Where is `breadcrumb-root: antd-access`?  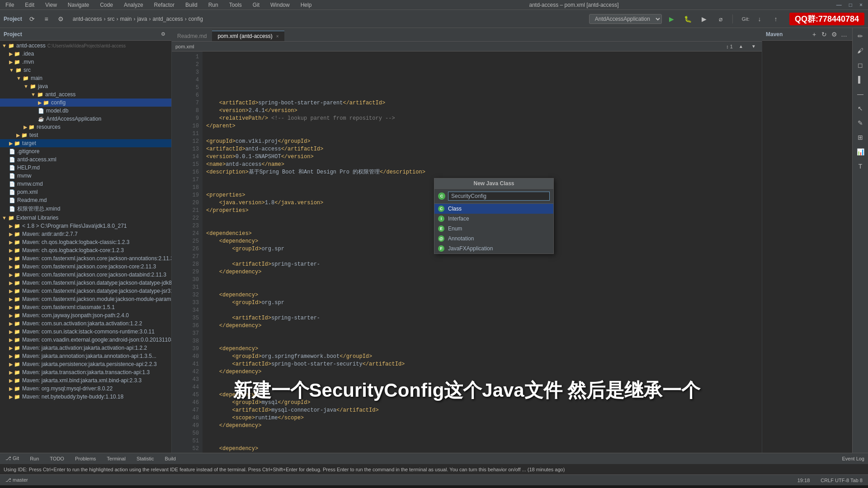 breadcrumb-root: antd-access is located at coordinates (88, 19).